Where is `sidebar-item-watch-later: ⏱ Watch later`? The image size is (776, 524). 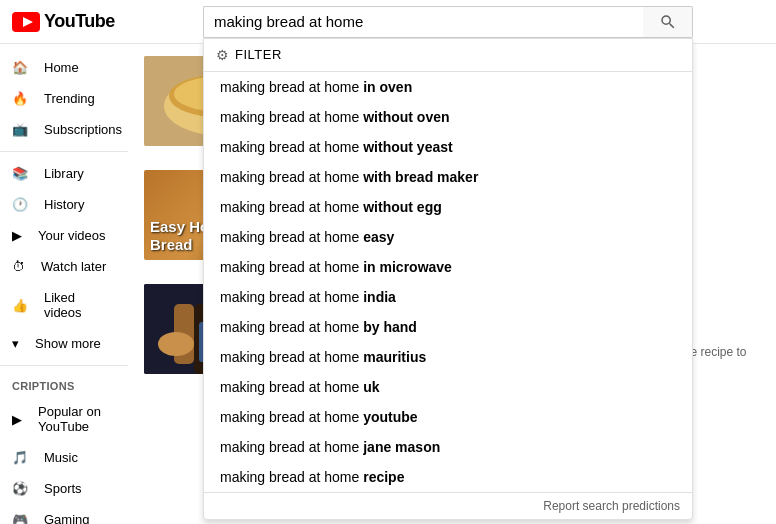
sidebar-item-watch-later: ⏱ Watch later is located at coordinates (64, 266).